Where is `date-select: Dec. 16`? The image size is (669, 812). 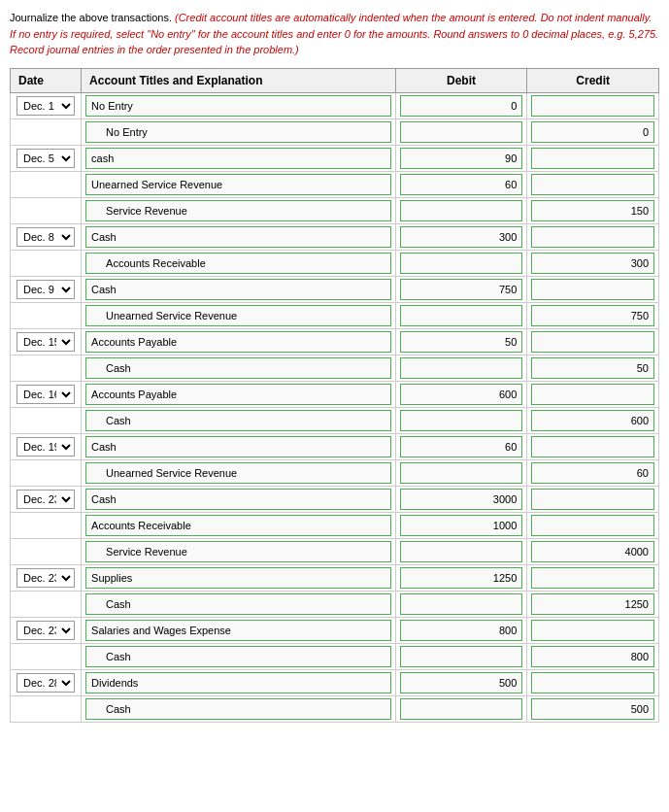 date-select: Dec. 16 is located at coordinates (46, 394).